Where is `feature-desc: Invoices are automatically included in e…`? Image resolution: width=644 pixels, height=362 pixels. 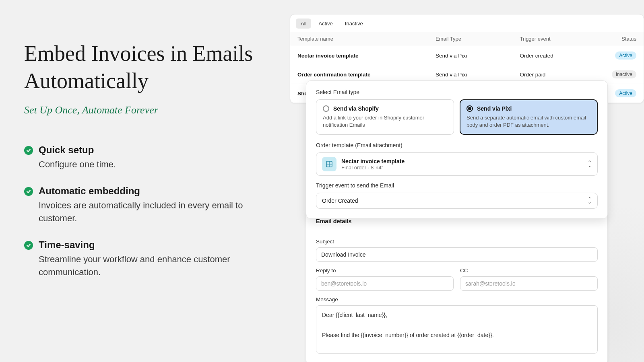 feature-desc: Invoices are automatically included in e… is located at coordinates (156, 212).